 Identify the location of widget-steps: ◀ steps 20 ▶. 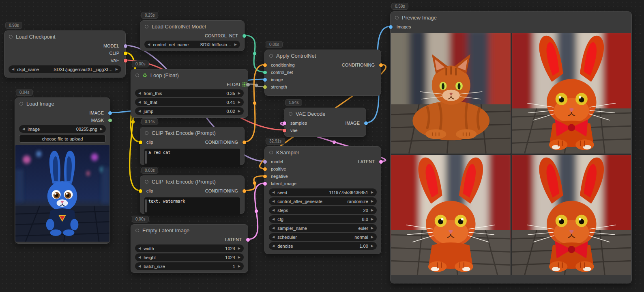
(323, 210).